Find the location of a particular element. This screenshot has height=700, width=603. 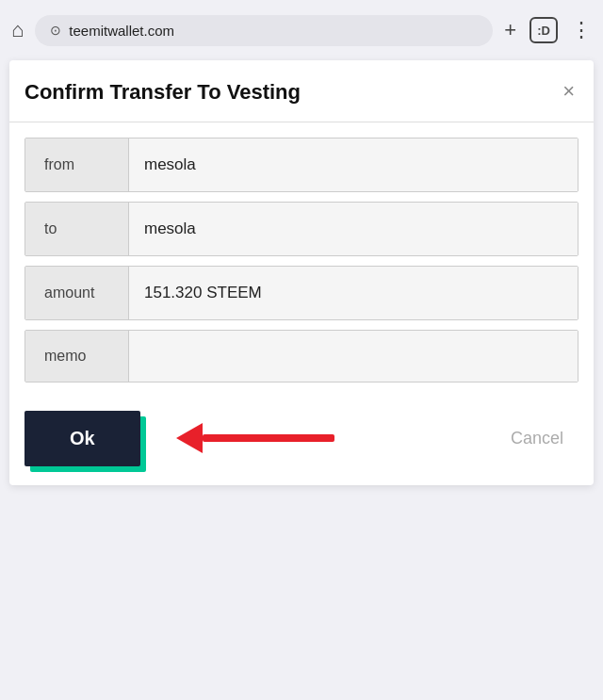

browser-actions: + :D ⋮ is located at coordinates (548, 30).